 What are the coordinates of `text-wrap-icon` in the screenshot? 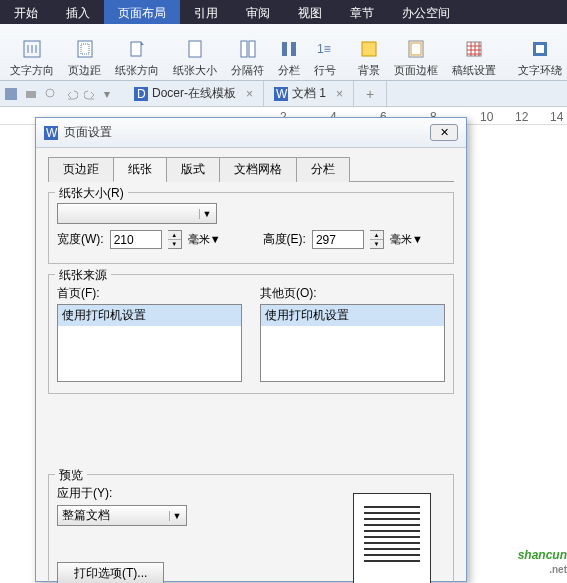 It's located at (540, 49).